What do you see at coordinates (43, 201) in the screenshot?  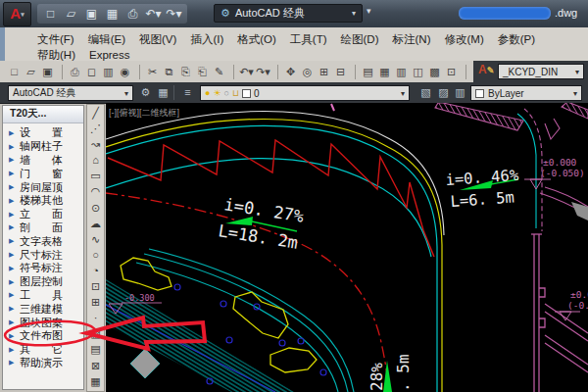 I see `sidebar-item-stairs-other: ▶ 楼梯其他` at bounding box center [43, 201].